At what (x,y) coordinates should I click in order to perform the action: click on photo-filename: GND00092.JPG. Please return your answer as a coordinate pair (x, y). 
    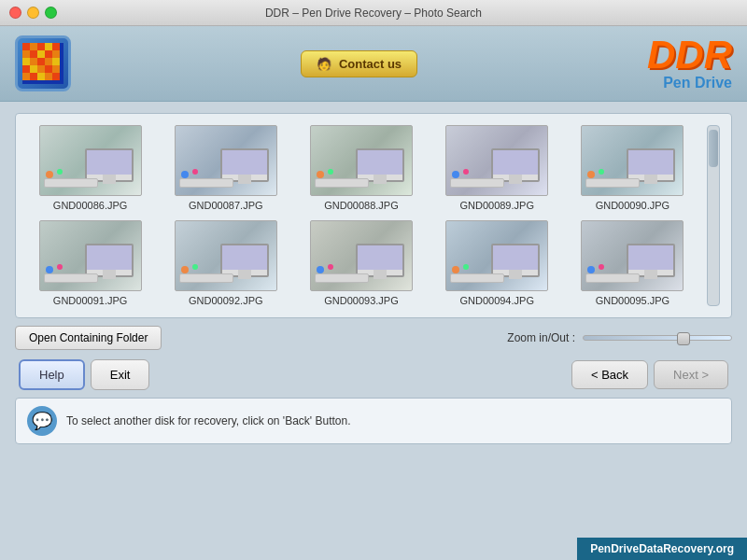
    Looking at the image, I should click on (226, 301).